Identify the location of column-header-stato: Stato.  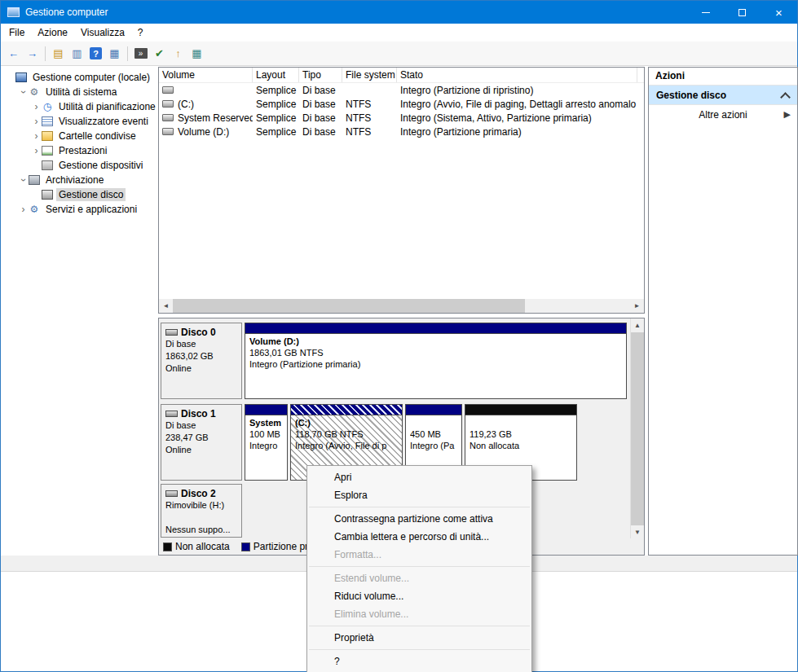
(517, 75).